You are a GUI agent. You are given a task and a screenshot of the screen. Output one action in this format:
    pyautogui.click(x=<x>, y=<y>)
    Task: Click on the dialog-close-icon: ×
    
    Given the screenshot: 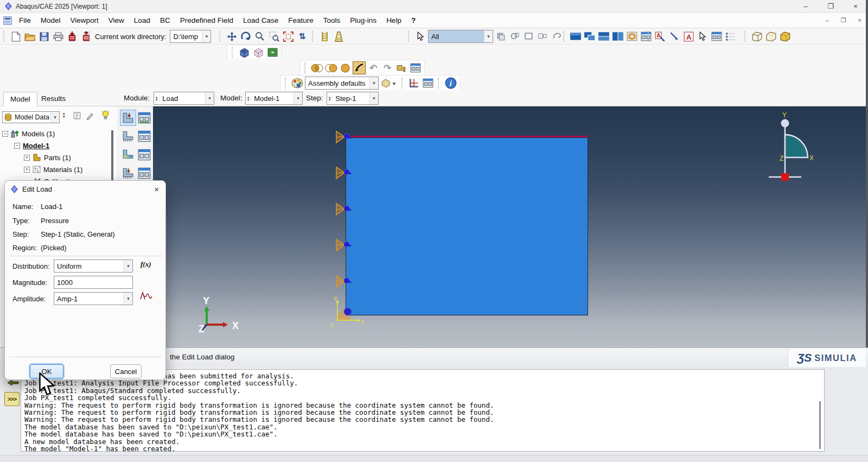 What is the action you would take?
    pyautogui.click(x=156, y=189)
    